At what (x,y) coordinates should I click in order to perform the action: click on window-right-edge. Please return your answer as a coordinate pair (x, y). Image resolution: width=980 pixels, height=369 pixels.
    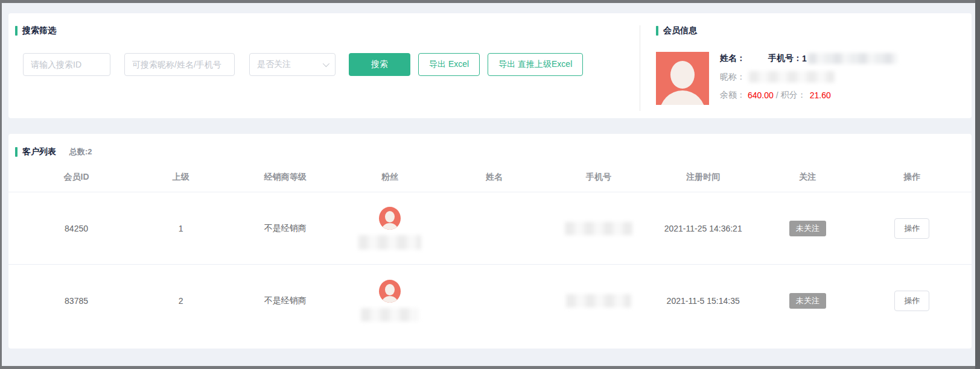
    Looking at the image, I should click on (978, 184).